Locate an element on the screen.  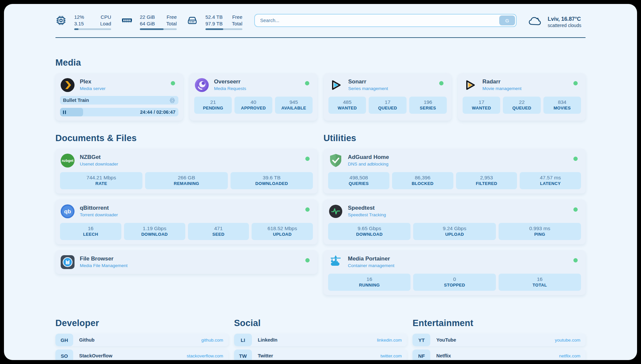
link-row-twitter: TWTwittertwitter.com is located at coordinates (320, 355).